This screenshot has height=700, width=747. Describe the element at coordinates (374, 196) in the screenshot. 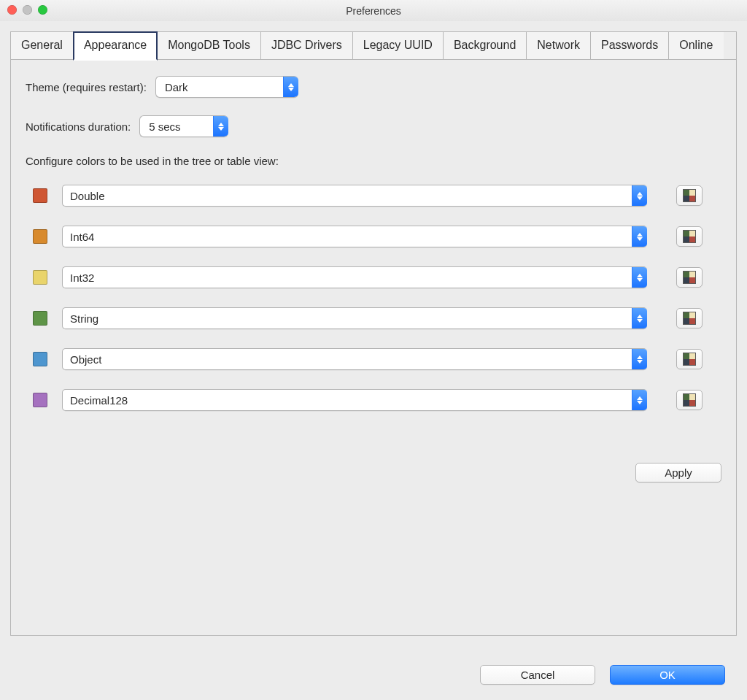

I see `color-row: Double` at that location.